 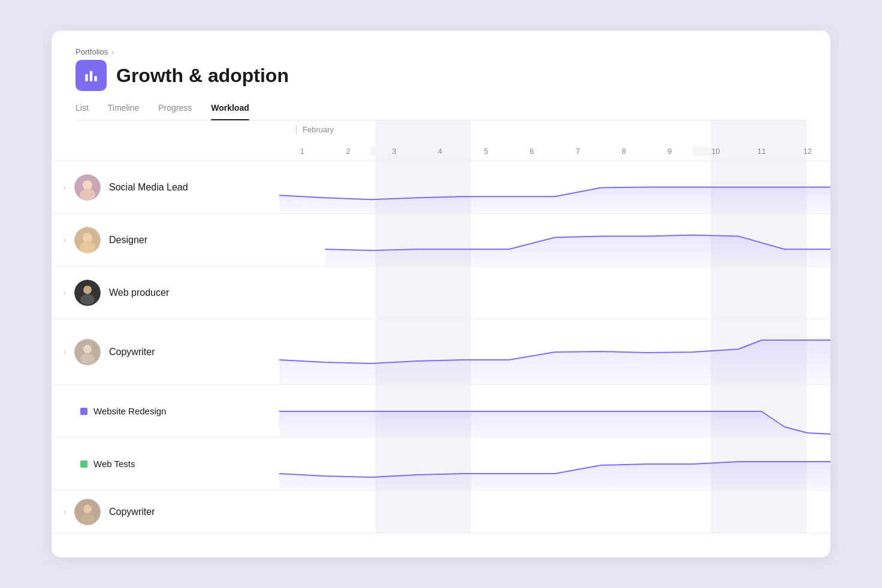 I want to click on chart-area-social, so click(x=555, y=187).